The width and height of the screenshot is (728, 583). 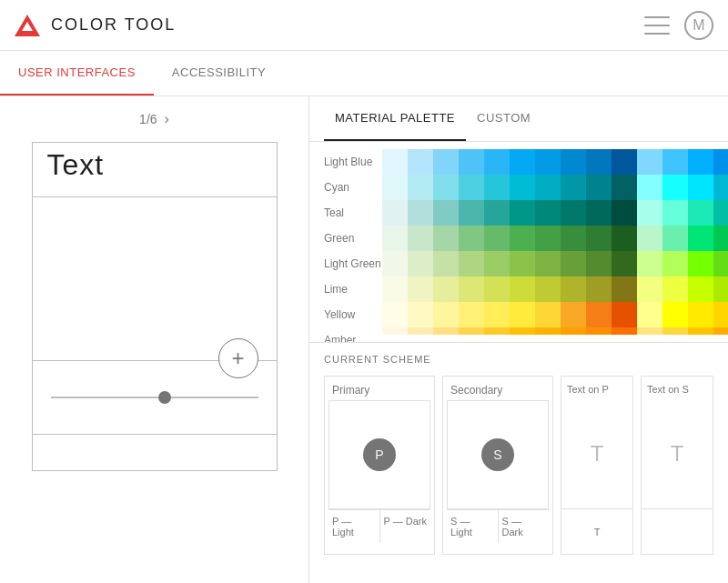 What do you see at coordinates (167, 119) in the screenshot?
I see `pagination-next: ›` at bounding box center [167, 119].